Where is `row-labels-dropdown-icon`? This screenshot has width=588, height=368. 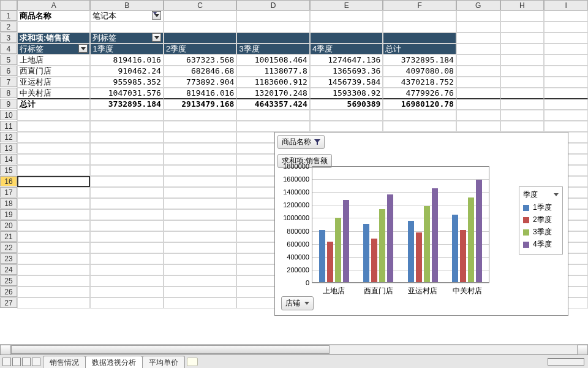
row-labels-dropdown-icon is located at coordinates (83, 48).